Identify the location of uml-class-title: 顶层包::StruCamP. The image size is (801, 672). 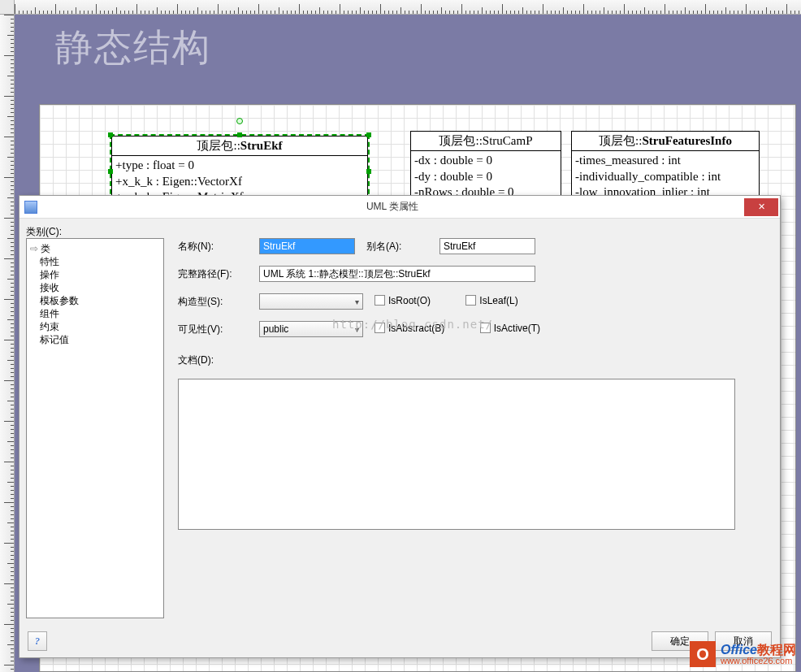
(486, 141).